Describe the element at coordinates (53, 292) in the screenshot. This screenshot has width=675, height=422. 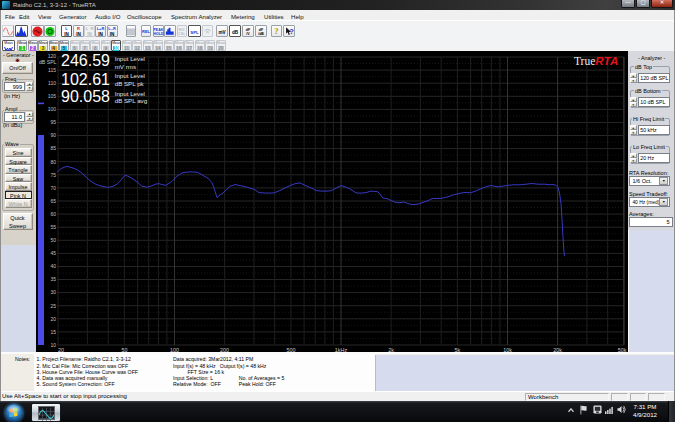
I see `svg-text: 30` at that location.